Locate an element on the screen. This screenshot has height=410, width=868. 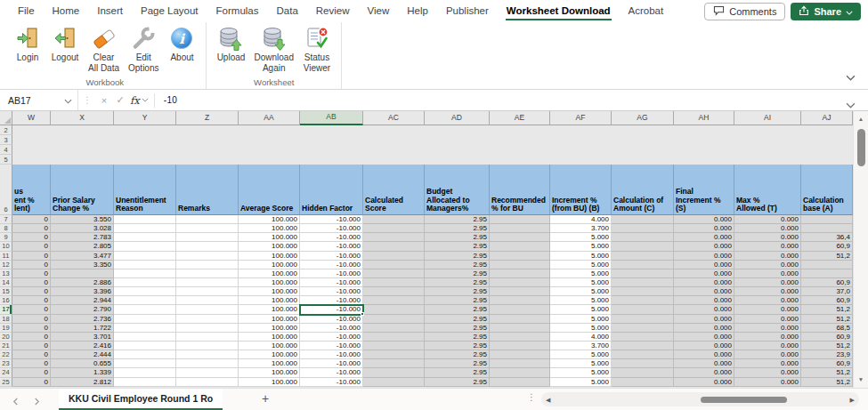
cell-AD15: 2.95 is located at coordinates (458, 292).